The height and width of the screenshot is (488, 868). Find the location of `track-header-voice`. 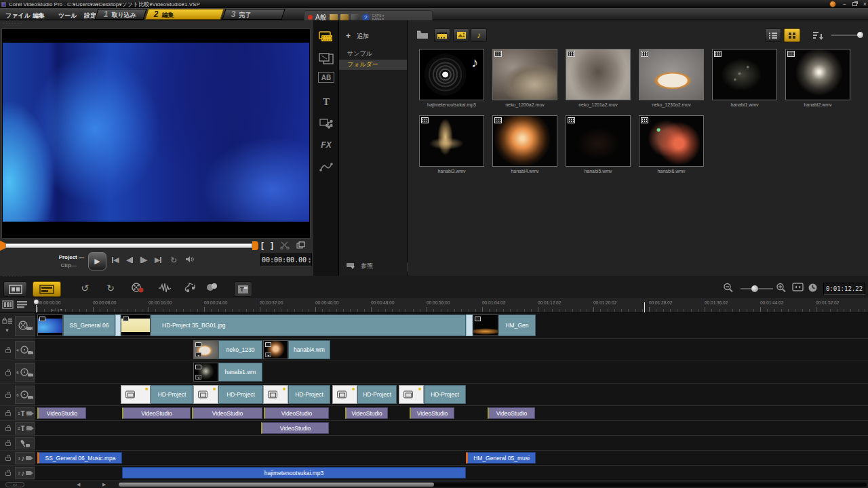

track-header-voice is located at coordinates (18, 443).